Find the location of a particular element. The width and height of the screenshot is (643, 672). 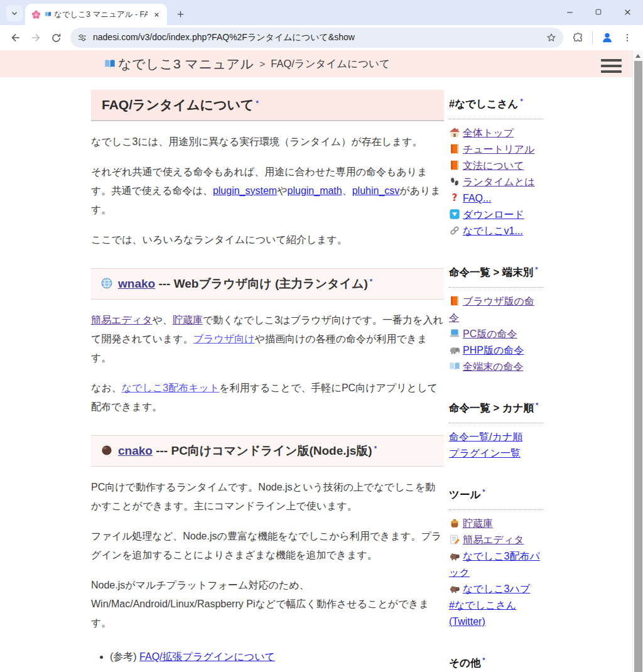

chevron-down-icon is located at coordinates (14, 13).